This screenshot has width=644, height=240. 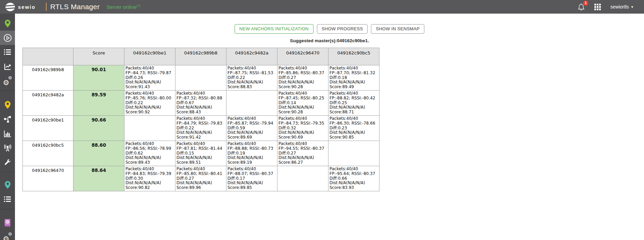 What do you see at coordinates (7, 185) in the screenshot?
I see `sidebar-item-sensmap` at bounding box center [7, 185].